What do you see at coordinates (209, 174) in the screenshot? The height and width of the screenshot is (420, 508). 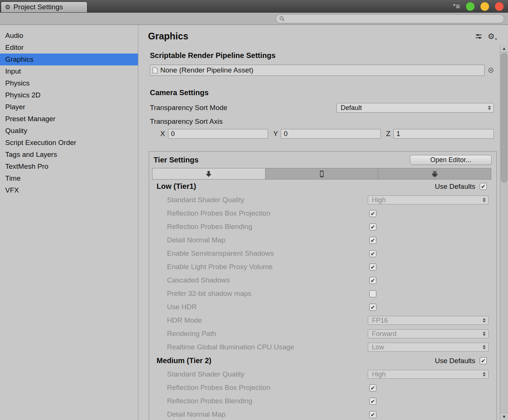 I see `standalone-icon` at bounding box center [209, 174].